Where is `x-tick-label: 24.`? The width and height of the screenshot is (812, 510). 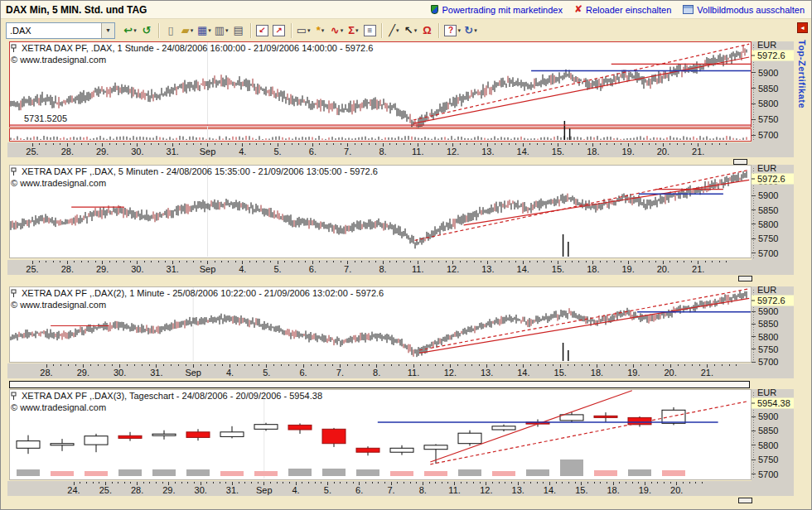
x-tick-label: 24. is located at coordinates (73, 490).